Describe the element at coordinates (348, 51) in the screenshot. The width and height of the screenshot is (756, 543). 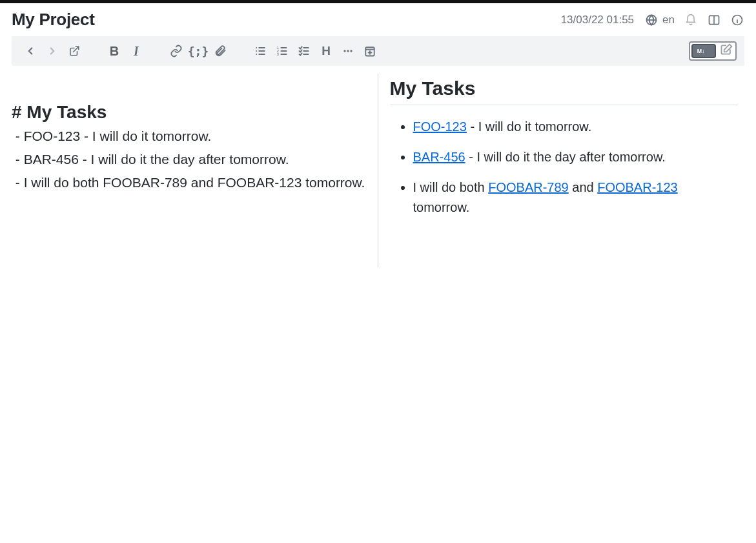
I see `more-button` at that location.